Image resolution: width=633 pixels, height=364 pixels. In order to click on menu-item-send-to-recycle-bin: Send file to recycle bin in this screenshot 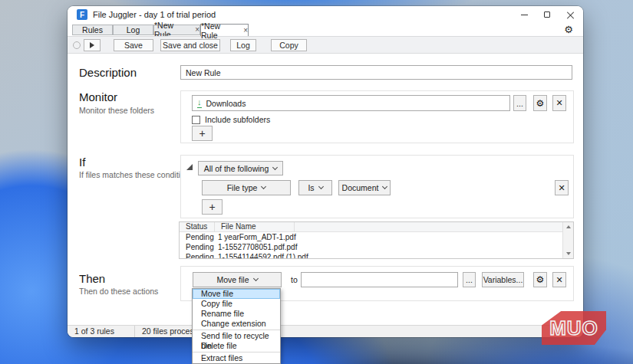, I will do `click(236, 336)`.